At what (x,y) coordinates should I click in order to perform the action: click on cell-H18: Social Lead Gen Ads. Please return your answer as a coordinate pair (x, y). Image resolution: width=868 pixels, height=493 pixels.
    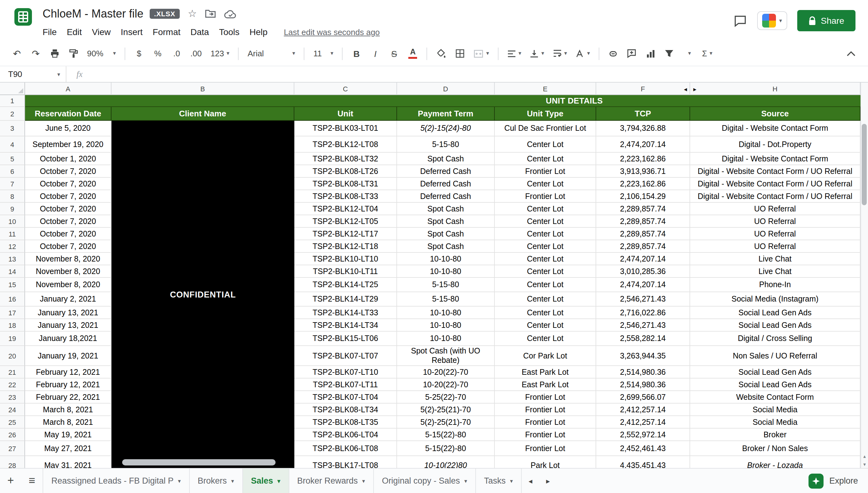
    Looking at the image, I should click on (775, 325).